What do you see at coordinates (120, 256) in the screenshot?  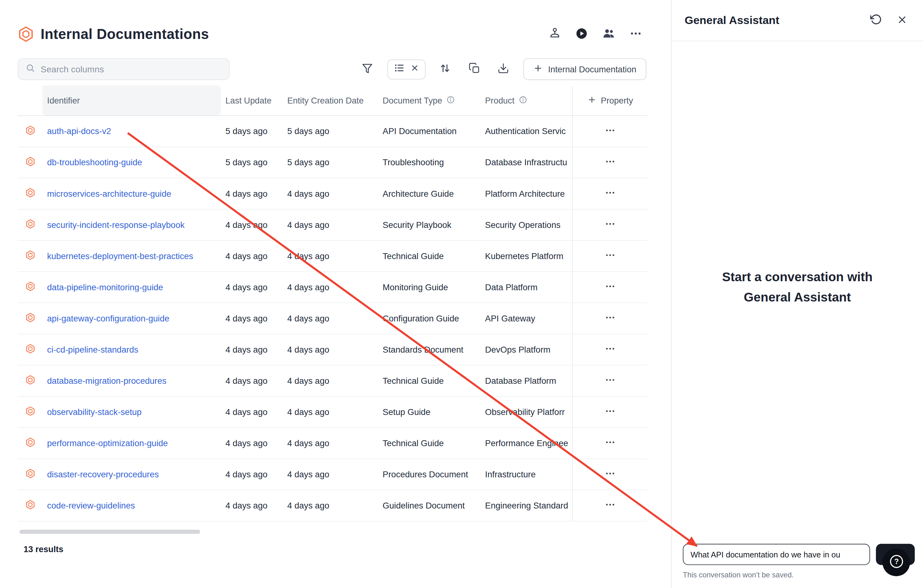 I see `identifier-link: kubernetes-deployment-best-practices` at bounding box center [120, 256].